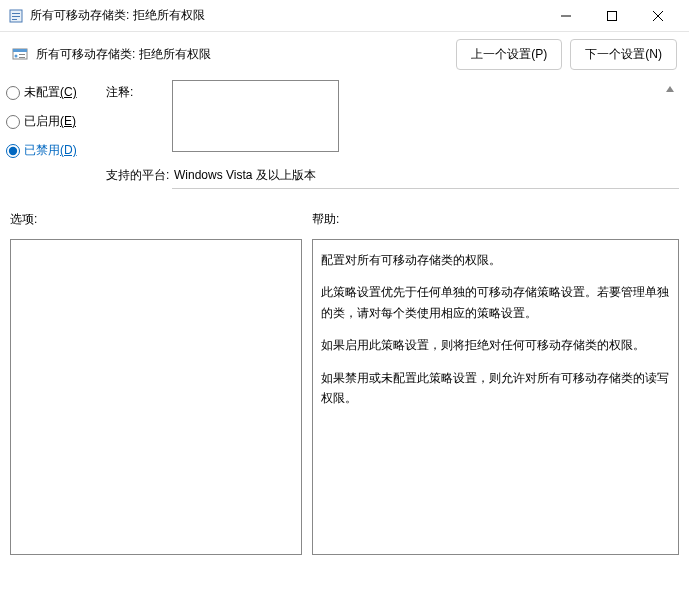 This screenshot has height=591, width=689. I want to click on help-label: 帮助:, so click(496, 220).